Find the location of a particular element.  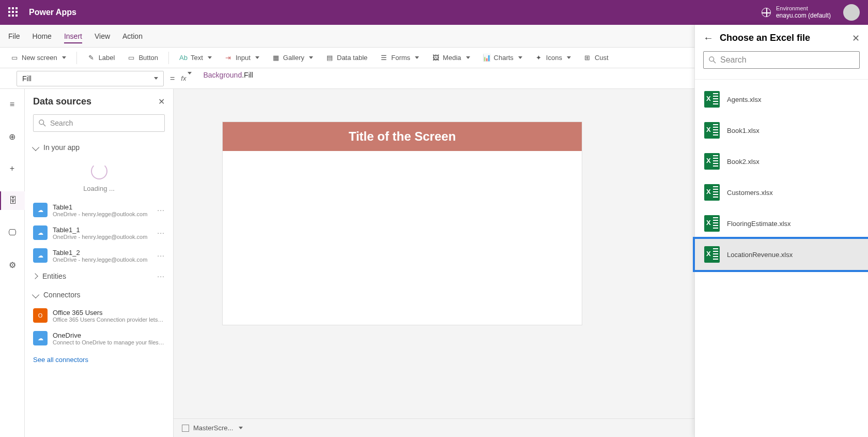

screen-title-banner: Title of the Screen is located at coordinates (402, 137).